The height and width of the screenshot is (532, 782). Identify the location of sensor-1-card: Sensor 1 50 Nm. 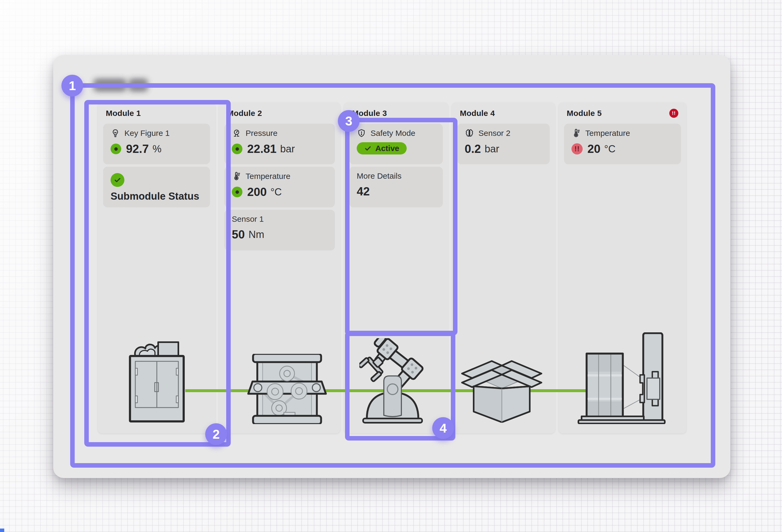
(280, 230).